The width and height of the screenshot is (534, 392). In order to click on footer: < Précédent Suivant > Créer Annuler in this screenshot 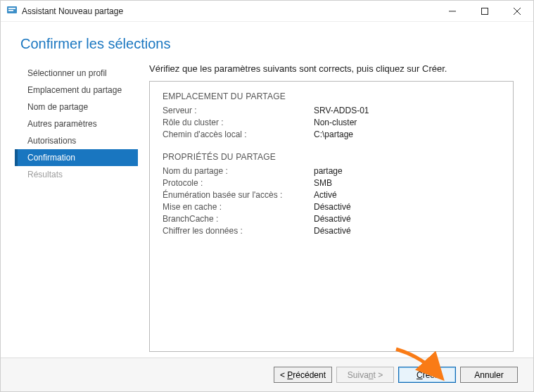, I will do `click(267, 374)`.